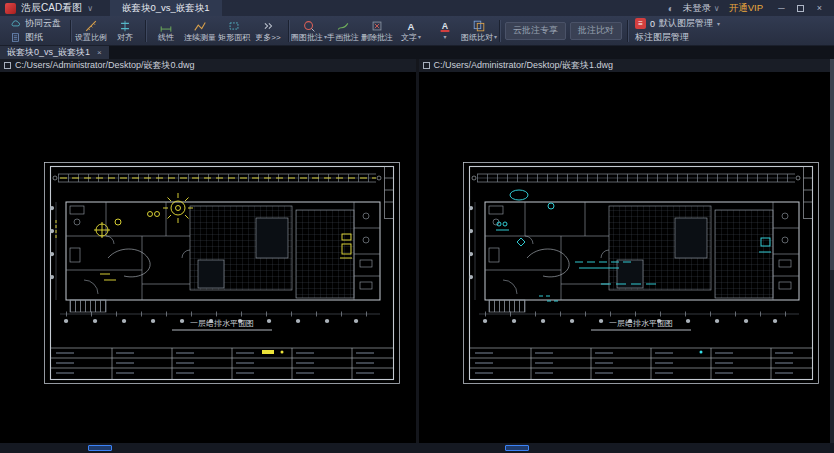 The height and width of the screenshot is (453, 834). I want to click on compare-document-tab: 嵌套块0_vs_嵌套块1 ×, so click(54, 52).